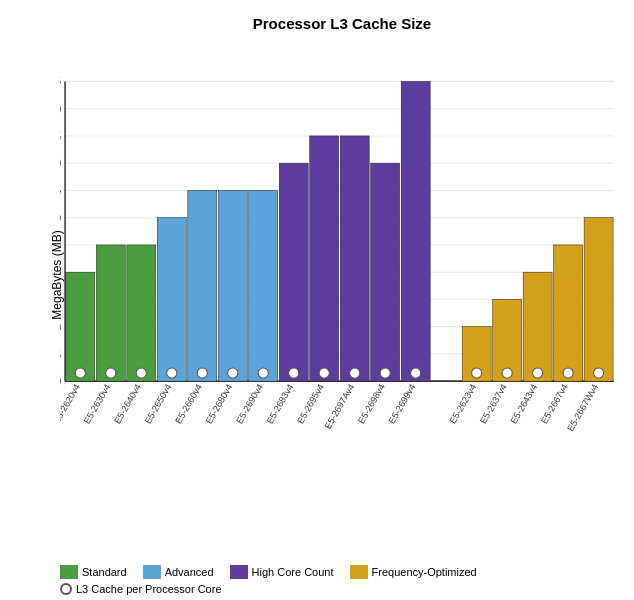  What do you see at coordinates (359, 572) in the screenshot?
I see `legend-color-freq-opt` at bounding box center [359, 572].